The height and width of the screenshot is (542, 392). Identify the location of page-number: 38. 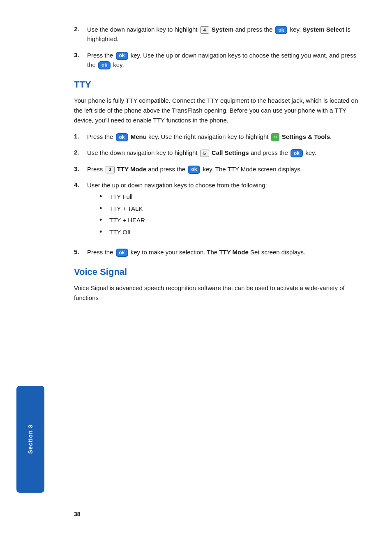
(77, 514).